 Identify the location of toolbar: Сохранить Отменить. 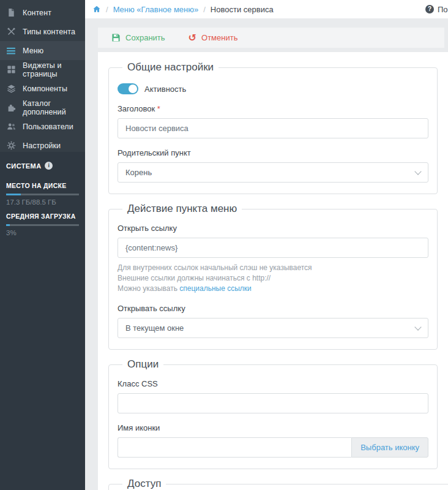
(271, 38).